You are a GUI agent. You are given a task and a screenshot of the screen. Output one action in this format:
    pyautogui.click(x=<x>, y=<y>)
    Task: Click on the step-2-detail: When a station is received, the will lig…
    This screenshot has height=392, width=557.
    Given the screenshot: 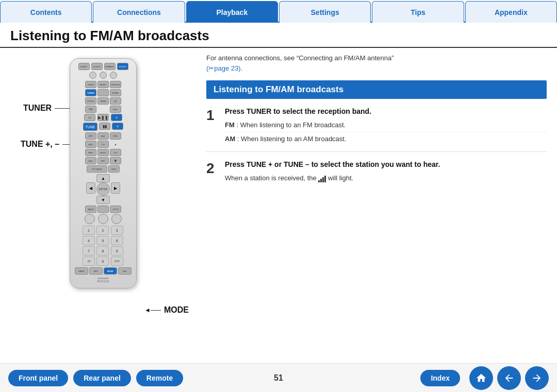 What is the action you would take?
    pyautogui.click(x=386, y=178)
    